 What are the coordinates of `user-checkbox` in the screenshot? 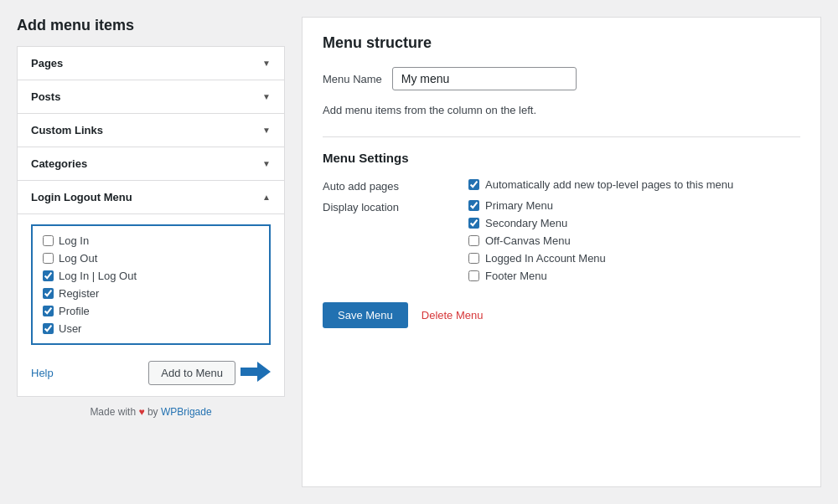 It's located at (49, 328).